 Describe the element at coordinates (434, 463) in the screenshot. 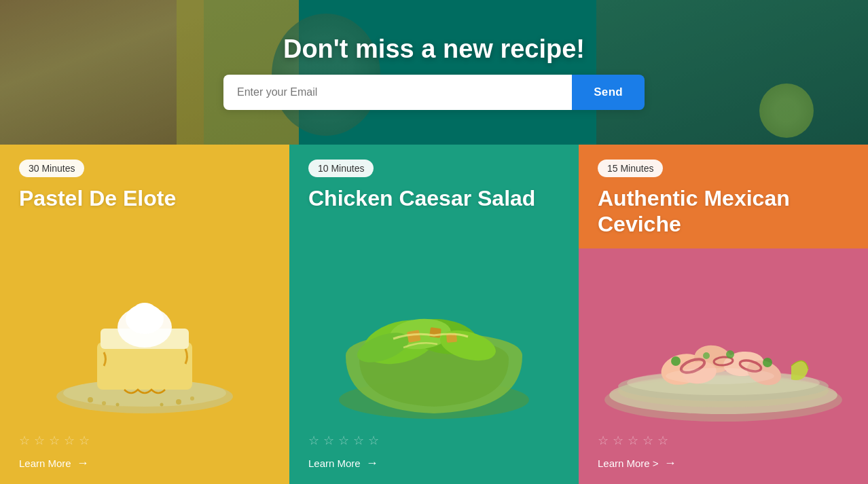

I see `learn-more-link-2: Learn More →` at that location.